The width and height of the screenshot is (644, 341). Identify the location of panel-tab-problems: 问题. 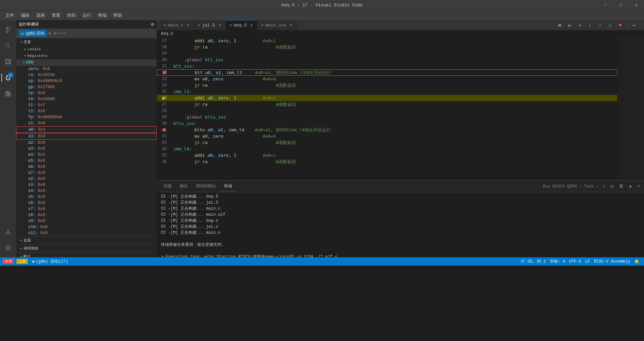
(168, 186).